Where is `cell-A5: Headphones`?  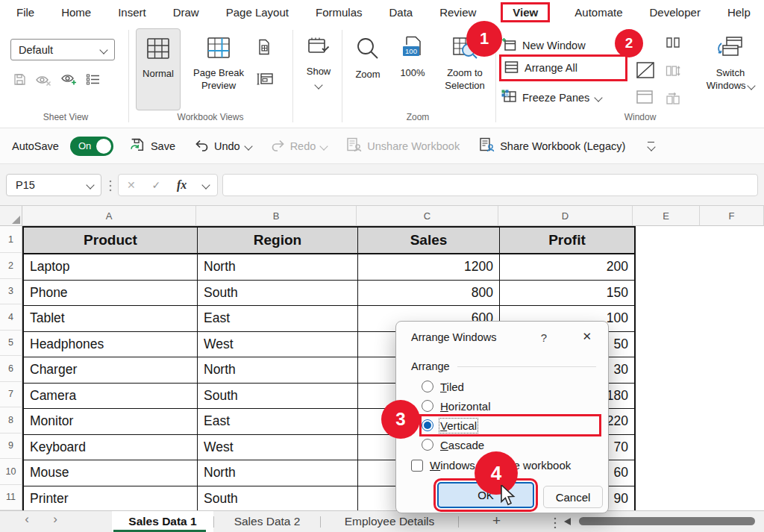 cell-A5: Headphones is located at coordinates (110, 345).